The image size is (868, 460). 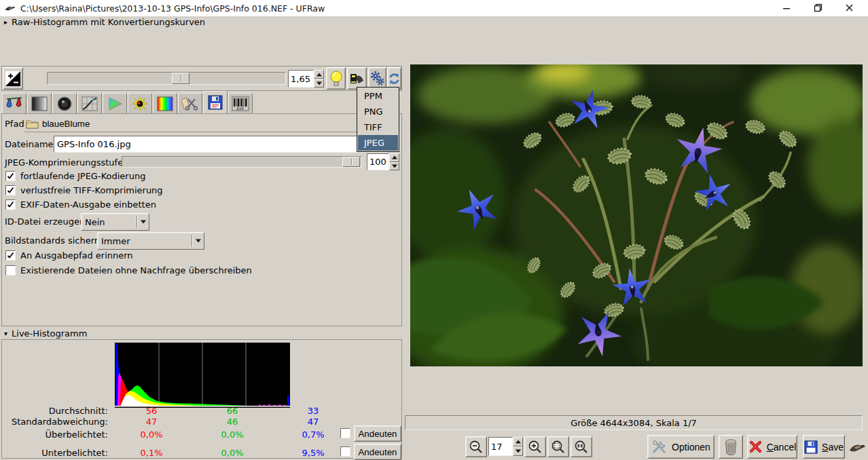 What do you see at coordinates (65, 103) in the screenshot?
I see `tab-lens-corrections` at bounding box center [65, 103].